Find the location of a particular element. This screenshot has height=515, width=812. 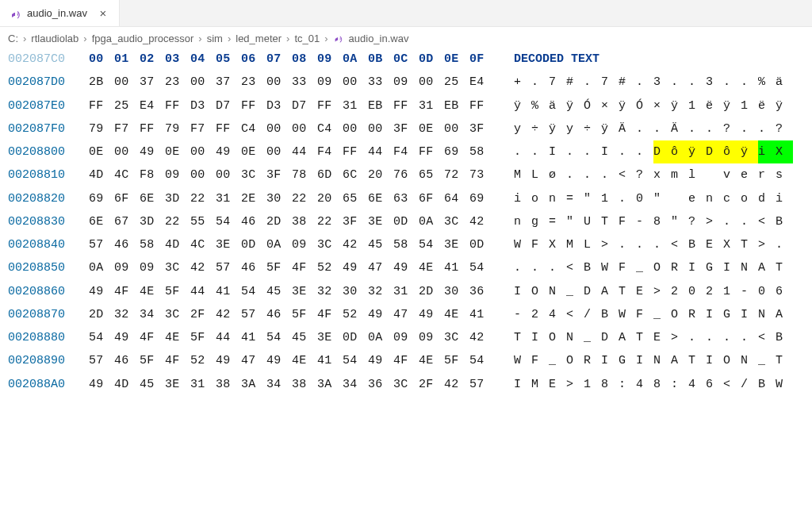

row-bytes: 494F4E5F444154453E323032312D3036 is located at coordinates (296, 292).